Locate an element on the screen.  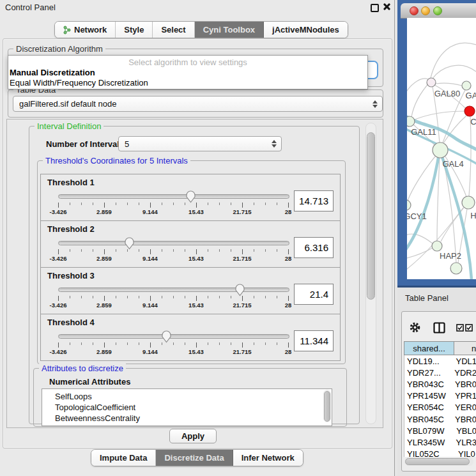
threshold-value-field: 6.316 is located at coordinates (314, 248).